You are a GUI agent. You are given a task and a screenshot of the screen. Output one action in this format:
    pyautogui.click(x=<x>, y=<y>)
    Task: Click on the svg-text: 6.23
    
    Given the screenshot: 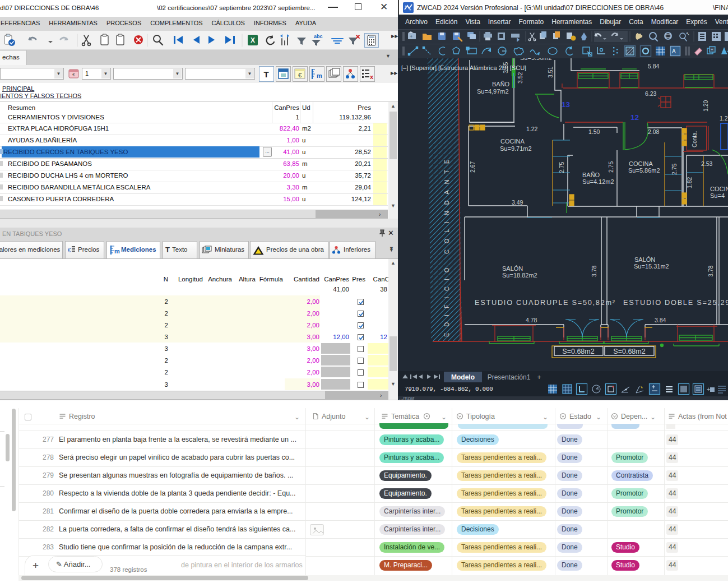 What is the action you would take?
    pyautogui.click(x=651, y=94)
    